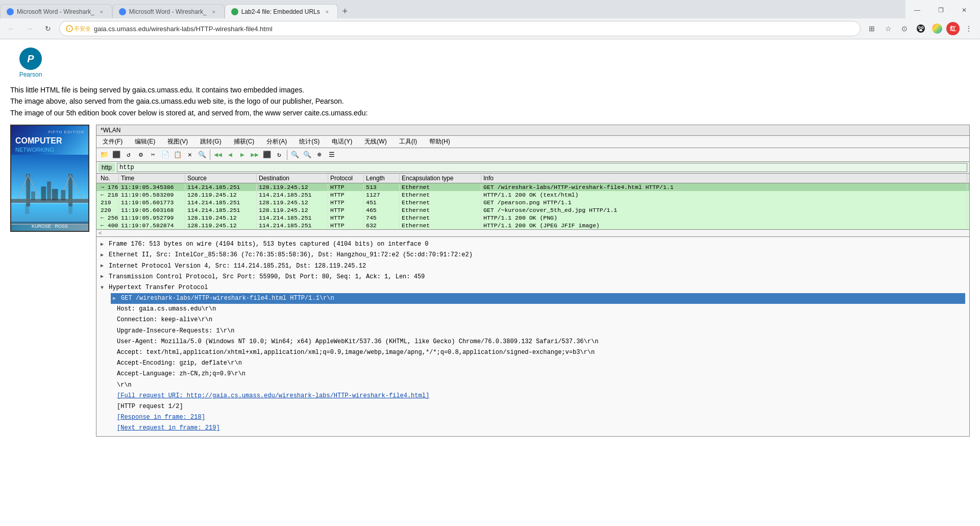 The width and height of the screenshot is (980, 526). What do you see at coordinates (490, 113) in the screenshot?
I see `intro-line-3: The image of our 5th edition book cover …` at bounding box center [490, 113].